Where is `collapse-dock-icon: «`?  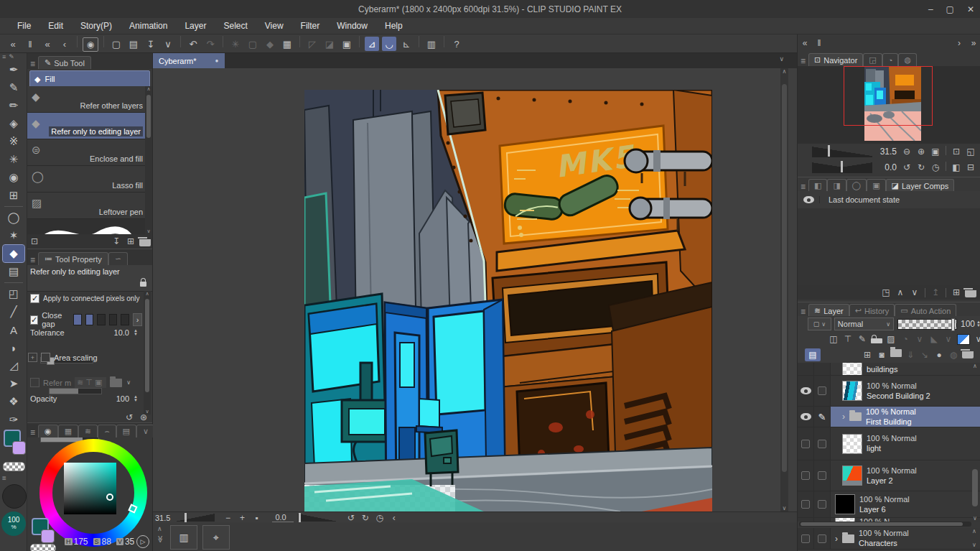 collapse-dock-icon: « is located at coordinates (805, 43).